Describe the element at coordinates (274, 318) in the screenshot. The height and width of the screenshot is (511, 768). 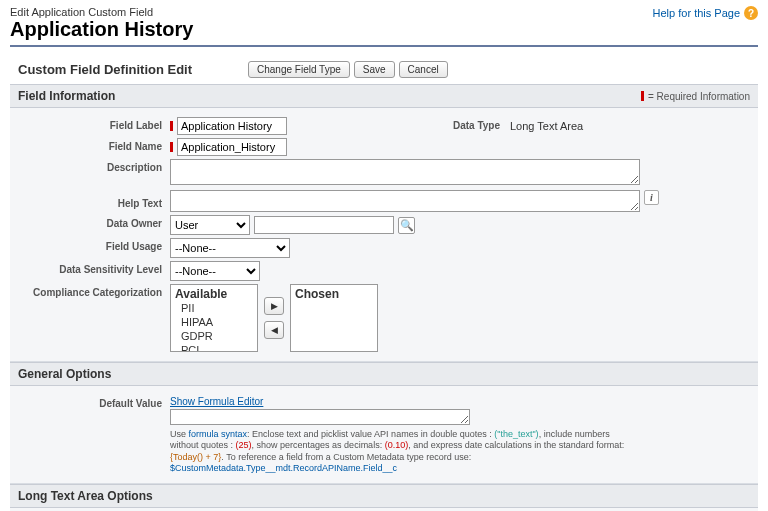
I see `move-button-group: ▶ ◀` at that location.